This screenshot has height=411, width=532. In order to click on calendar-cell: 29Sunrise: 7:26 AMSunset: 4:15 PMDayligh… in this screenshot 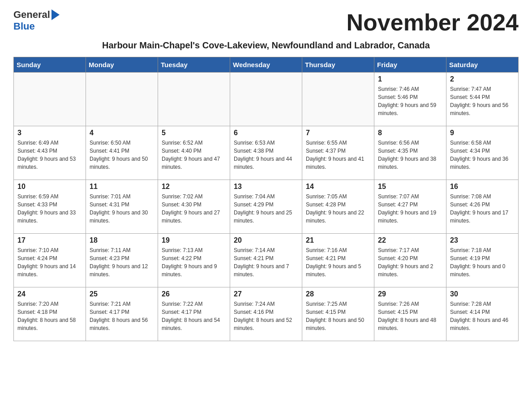, I will do `click(410, 314)`.